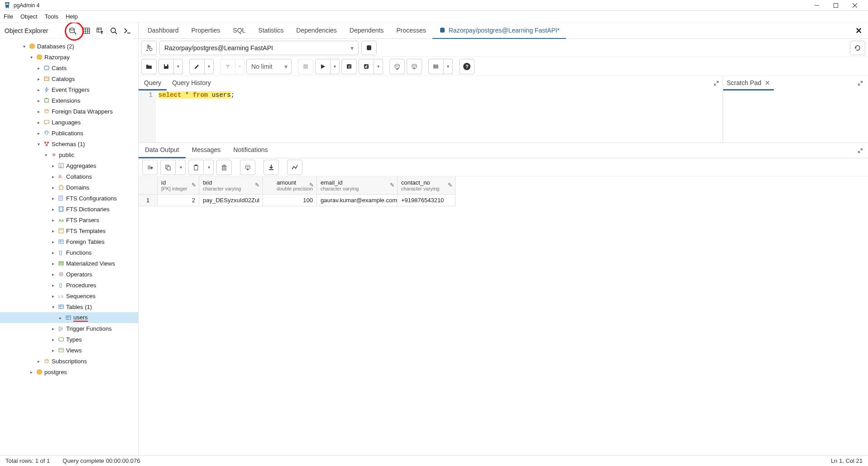 This screenshot has height=466, width=868. I want to click on grid-row: 1 2 pay_DESyzxuId02Zul 100 gaurav.kumar@…, so click(504, 200).